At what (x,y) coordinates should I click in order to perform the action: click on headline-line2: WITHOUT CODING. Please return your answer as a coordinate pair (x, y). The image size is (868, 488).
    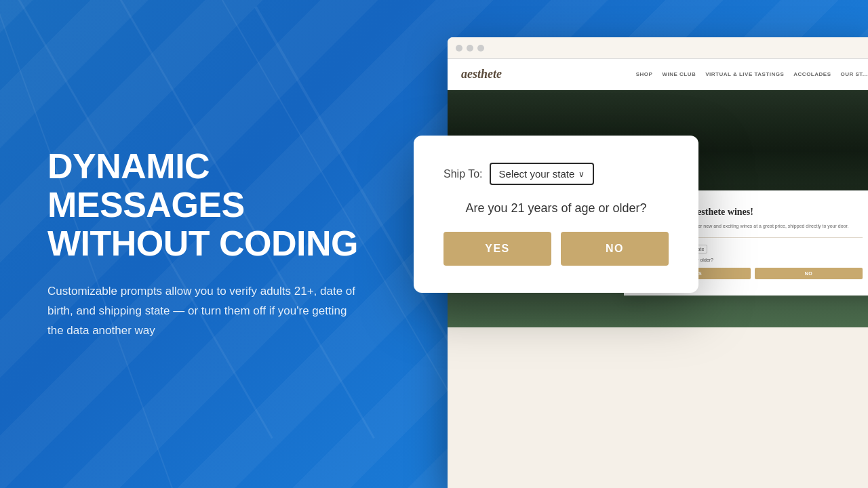
    Looking at the image, I should click on (203, 243).